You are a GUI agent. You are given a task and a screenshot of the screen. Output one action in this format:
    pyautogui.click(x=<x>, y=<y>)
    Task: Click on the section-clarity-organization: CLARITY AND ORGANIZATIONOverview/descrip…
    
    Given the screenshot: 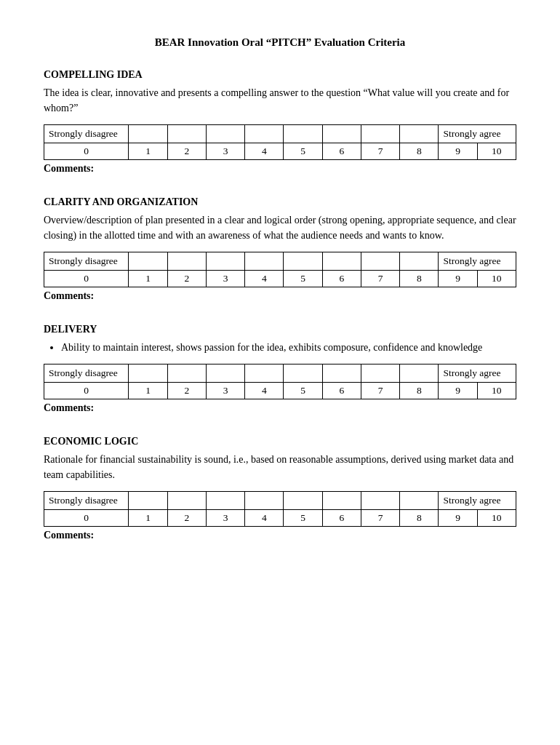 What is the action you would take?
    pyautogui.click(x=280, y=249)
    